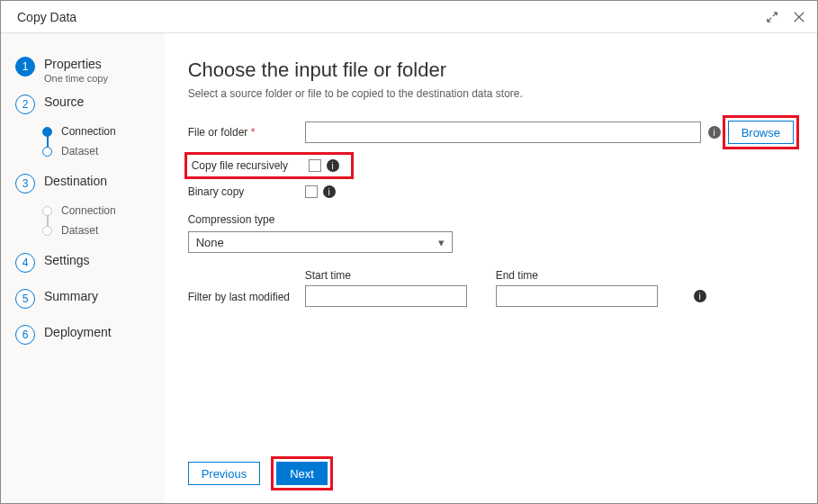  Describe the element at coordinates (25, 263) in the screenshot. I see `step-number: 4` at that location.